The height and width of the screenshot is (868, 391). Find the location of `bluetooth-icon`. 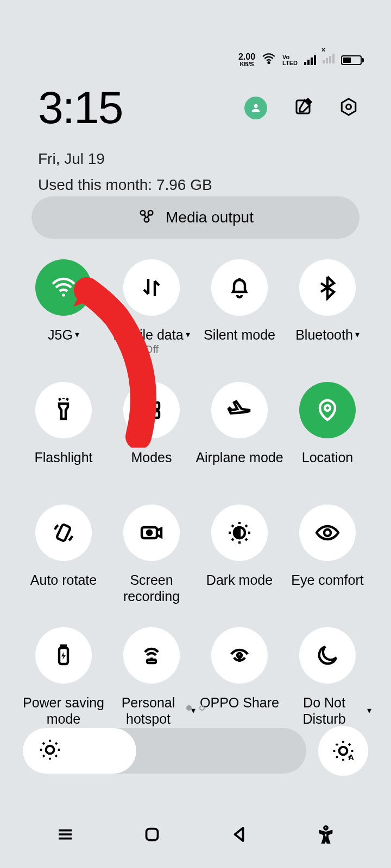

bluetooth-icon is located at coordinates (327, 288).